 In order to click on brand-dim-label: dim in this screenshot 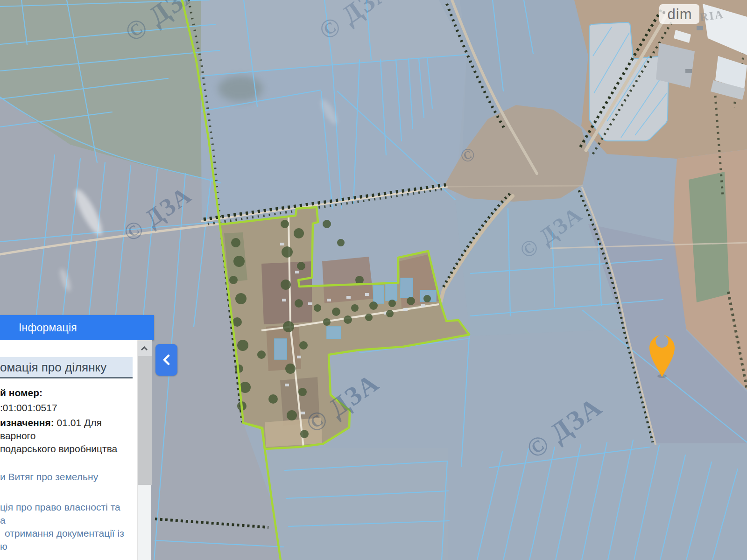, I will do `click(680, 14)`.